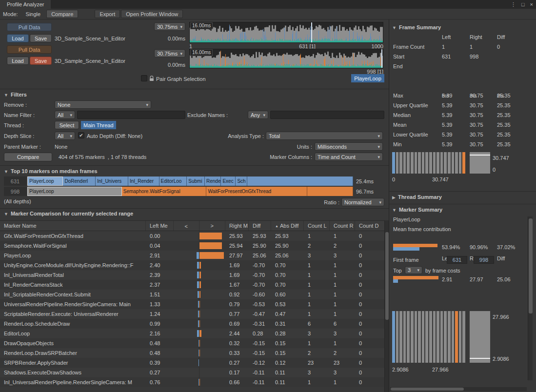 This screenshot has height=392, width=536. I want to click on thread-select-button: Select, so click(67, 125).